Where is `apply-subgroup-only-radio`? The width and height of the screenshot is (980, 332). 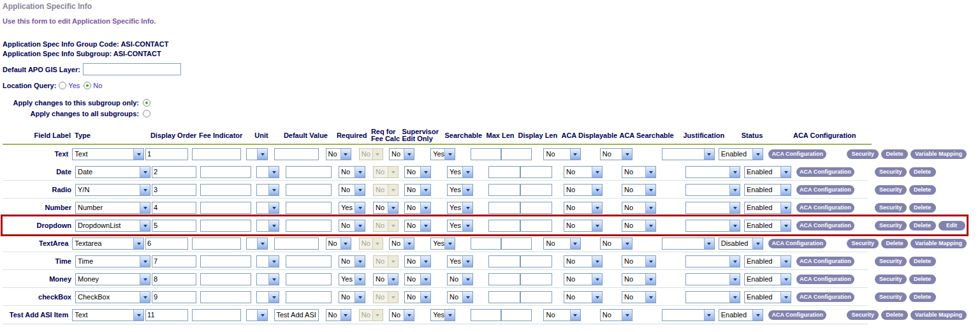 apply-subgroup-only-radio is located at coordinates (147, 103).